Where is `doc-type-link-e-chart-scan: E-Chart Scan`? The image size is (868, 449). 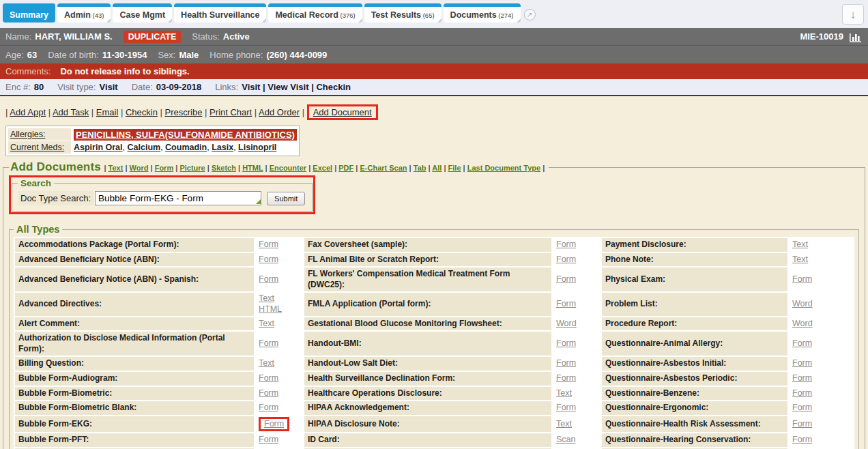
doc-type-link-e-chart-scan: E-Chart Scan is located at coordinates (384, 168).